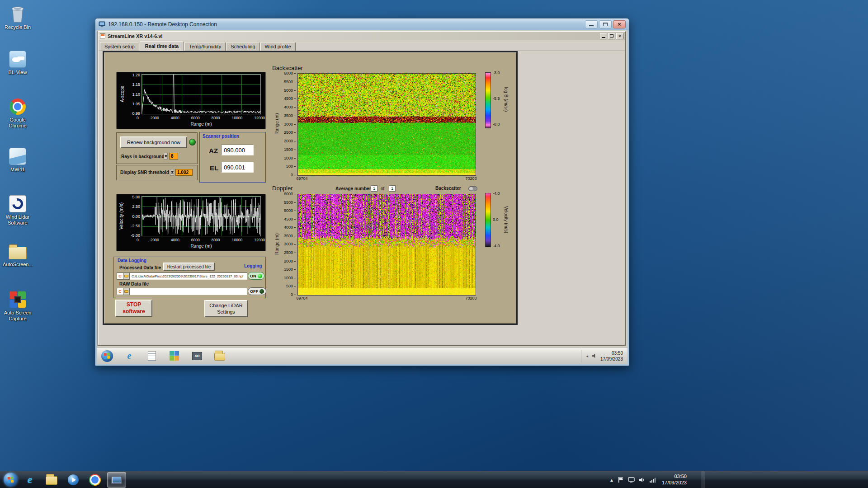  What do you see at coordinates (117, 480) in the screenshot?
I see `remote-desktop-icon` at bounding box center [117, 480].